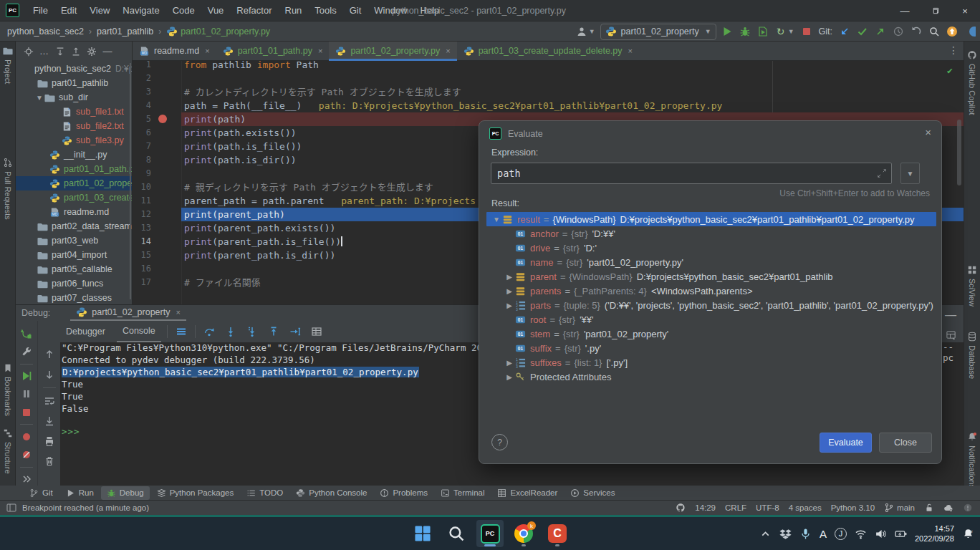 Image resolution: width=980 pixels, height=550 pixels. What do you see at coordinates (7, 64) in the screenshot?
I see `stripe-project: Project` at bounding box center [7, 64].